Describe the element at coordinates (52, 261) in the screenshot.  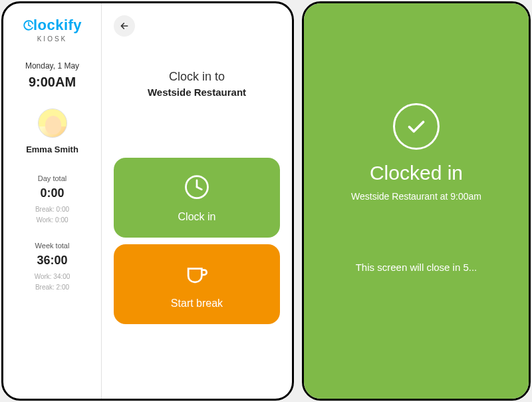
I see `week-total-value: 36:00` at that location.